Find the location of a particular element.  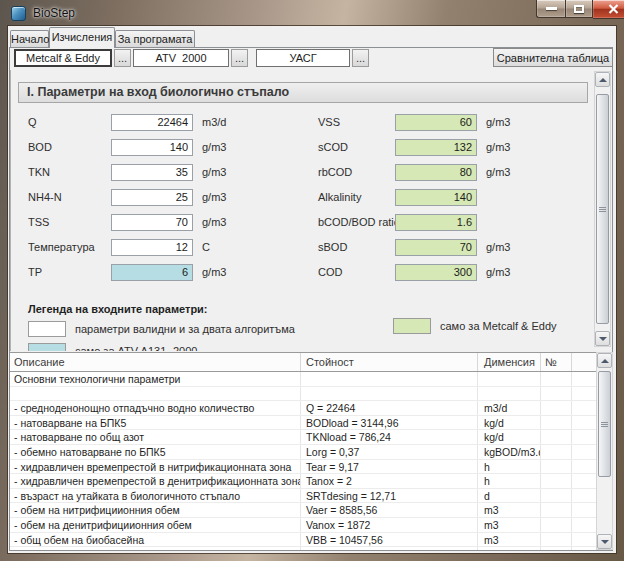

uasg-more-button: ... is located at coordinates (360, 58).